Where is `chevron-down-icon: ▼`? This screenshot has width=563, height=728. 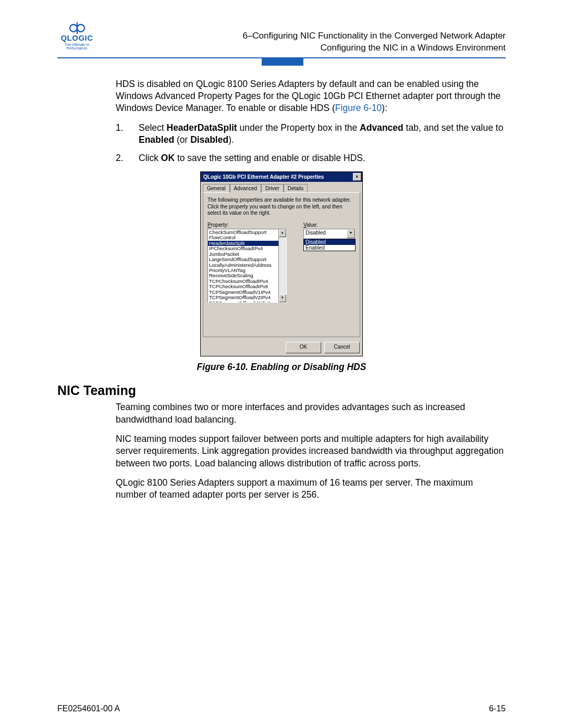 chevron-down-icon: ▼ is located at coordinates (351, 233).